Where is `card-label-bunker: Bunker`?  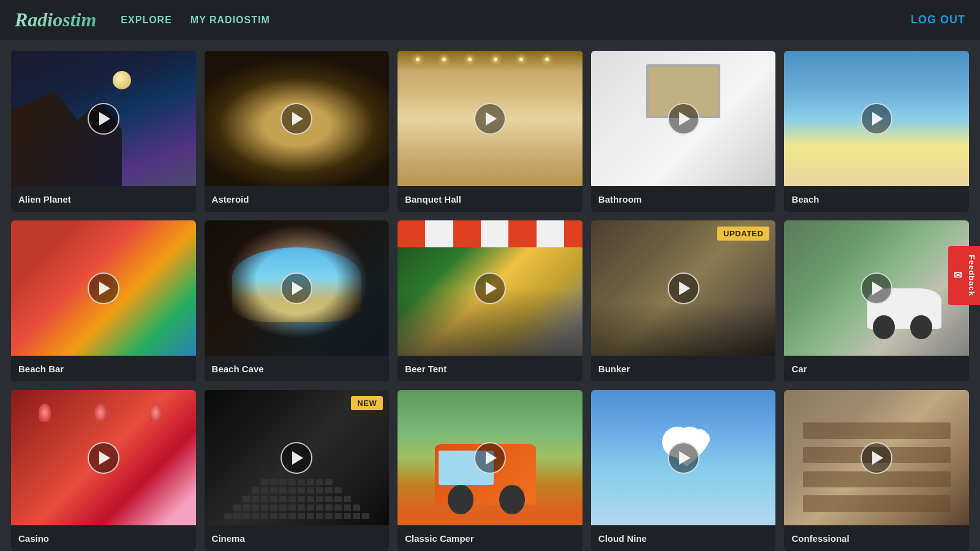 card-label-bunker: Bunker is located at coordinates (684, 369).